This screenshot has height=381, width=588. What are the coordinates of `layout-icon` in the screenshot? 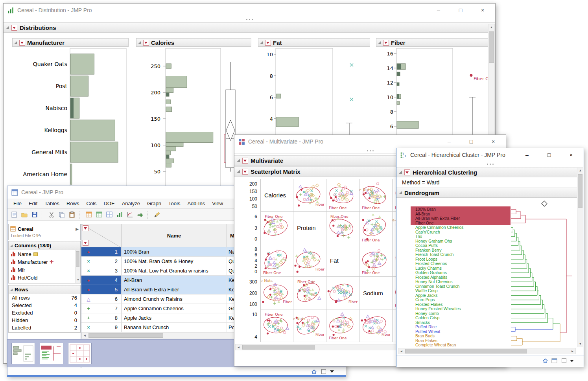 It's located at (109, 215).